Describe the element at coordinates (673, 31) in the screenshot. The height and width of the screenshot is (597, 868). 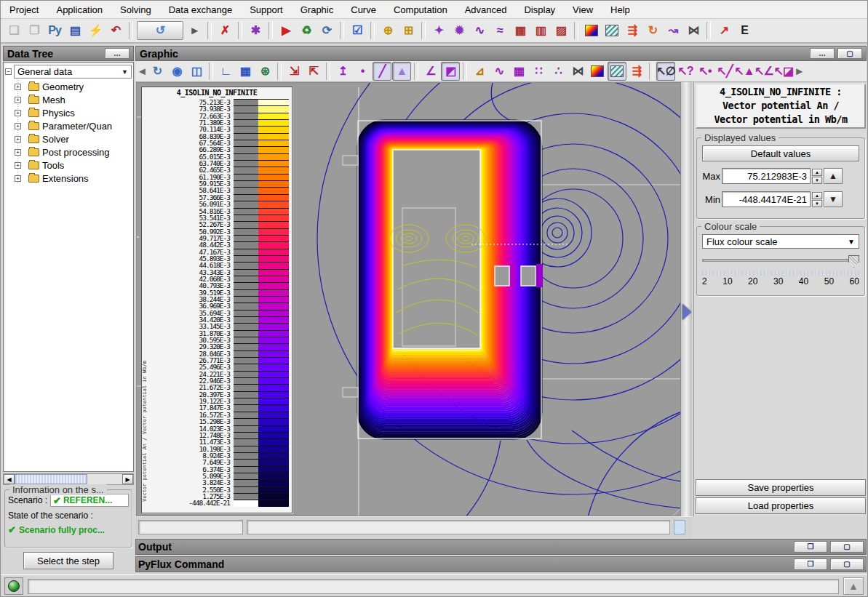
I see `arrows-path-button: ↝` at that location.